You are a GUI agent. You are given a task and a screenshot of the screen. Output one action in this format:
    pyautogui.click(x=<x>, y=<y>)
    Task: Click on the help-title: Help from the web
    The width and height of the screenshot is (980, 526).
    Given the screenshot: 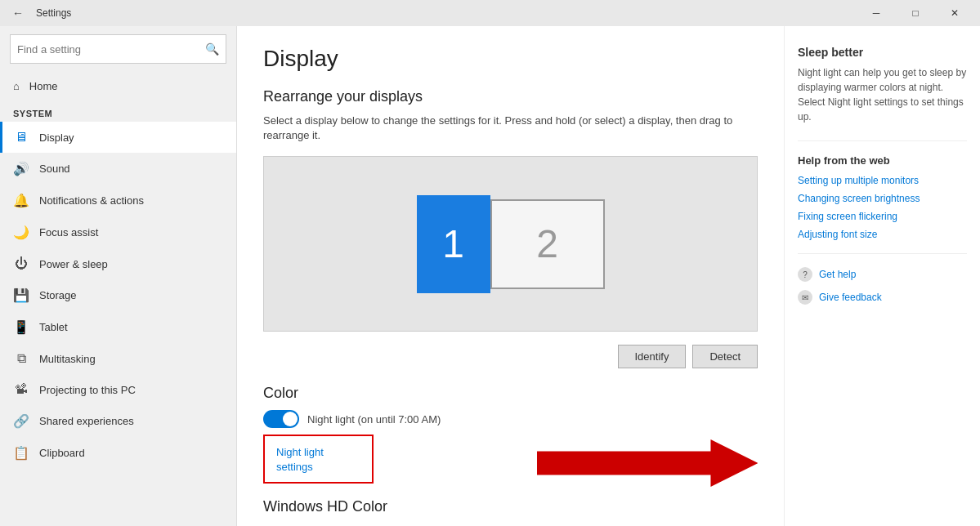 What is the action you would take?
    pyautogui.click(x=883, y=160)
    